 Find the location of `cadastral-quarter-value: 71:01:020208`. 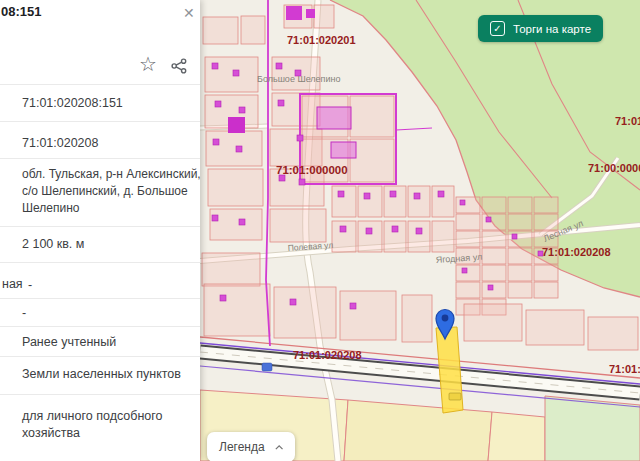

cadastral-quarter-value: 71:01:020208 is located at coordinates (106, 144).